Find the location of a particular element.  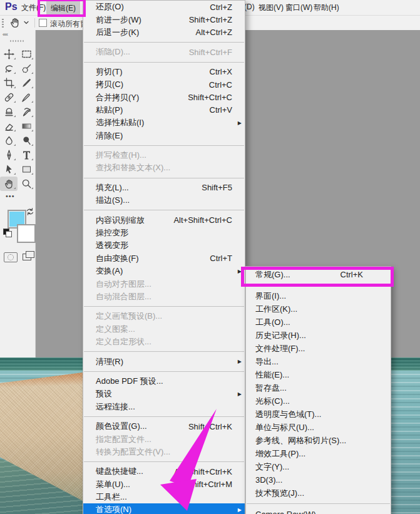

menu-item-step-backward: 后退一步(K)Alt+Ctrl+Z is located at coordinates (164, 33).